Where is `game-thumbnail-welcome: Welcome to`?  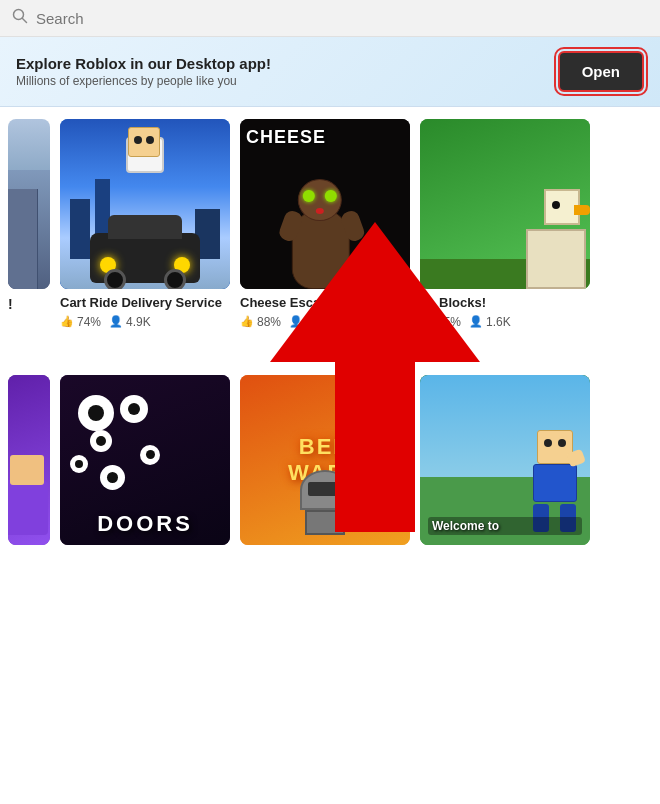 game-thumbnail-welcome: Welcome to is located at coordinates (505, 460).